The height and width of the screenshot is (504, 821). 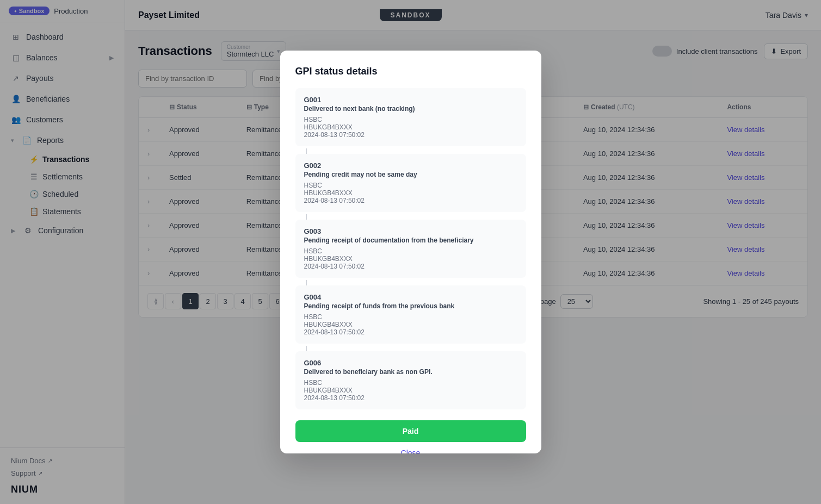 What do you see at coordinates (411, 381) in the screenshot?
I see `gpi-step: G006 Delivered to beneficiary bank as no…` at bounding box center [411, 381].